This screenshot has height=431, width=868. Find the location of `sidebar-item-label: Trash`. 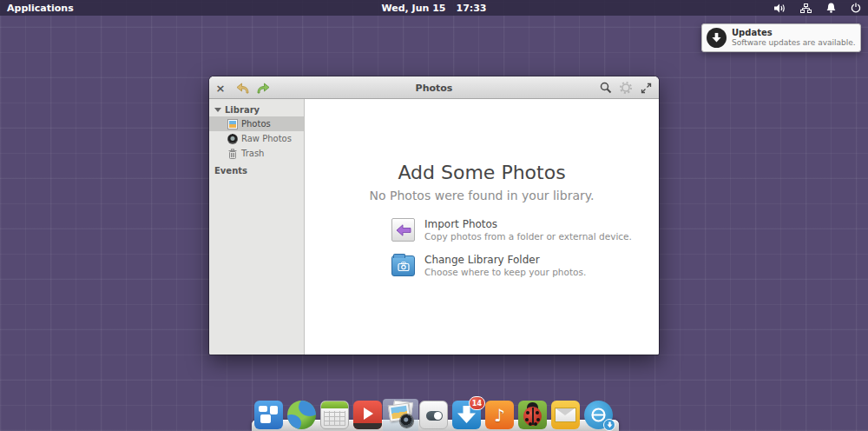

sidebar-item-label: Trash is located at coordinates (253, 153).